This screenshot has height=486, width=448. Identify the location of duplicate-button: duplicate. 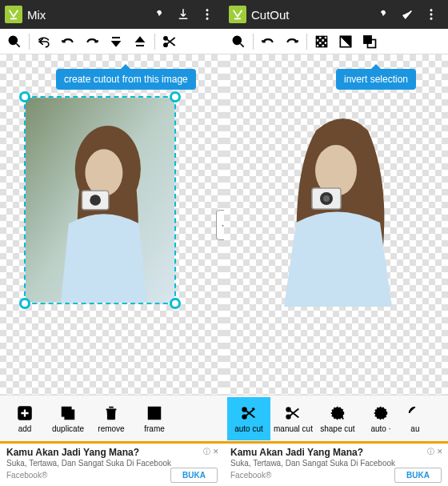
(68, 419).